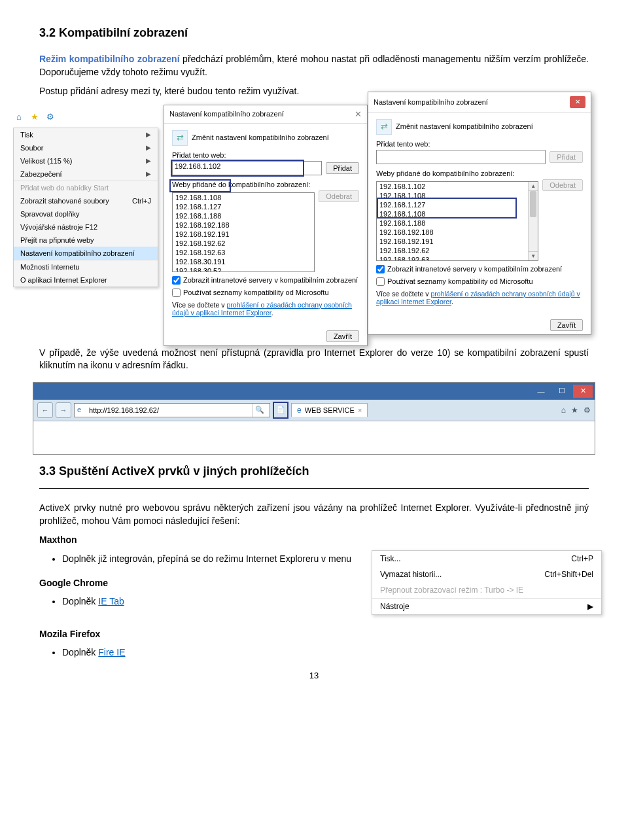 The image size is (628, 840). What do you see at coordinates (330, 410) in the screenshot?
I see `tab-title: WEB SERVICE` at bounding box center [330, 410].